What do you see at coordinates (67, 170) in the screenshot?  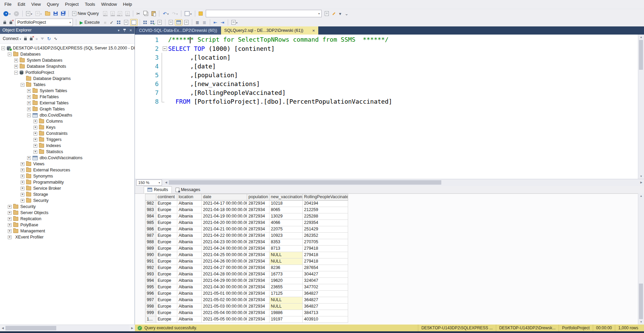 I see `tree-item-external-resources: +External Resources` at bounding box center [67, 170].